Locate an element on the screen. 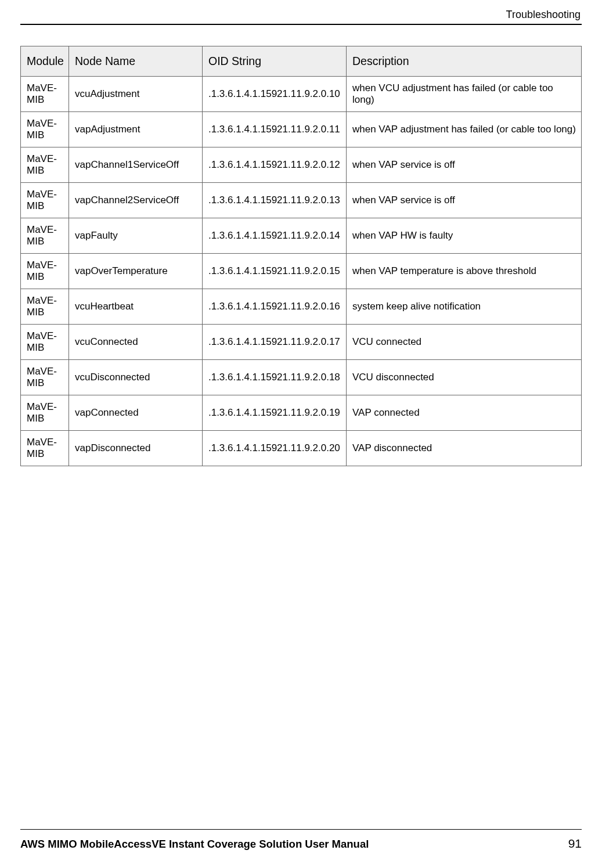 The width and height of the screenshot is (602, 868). header-section: Troubleshooting is located at coordinates (301, 16).